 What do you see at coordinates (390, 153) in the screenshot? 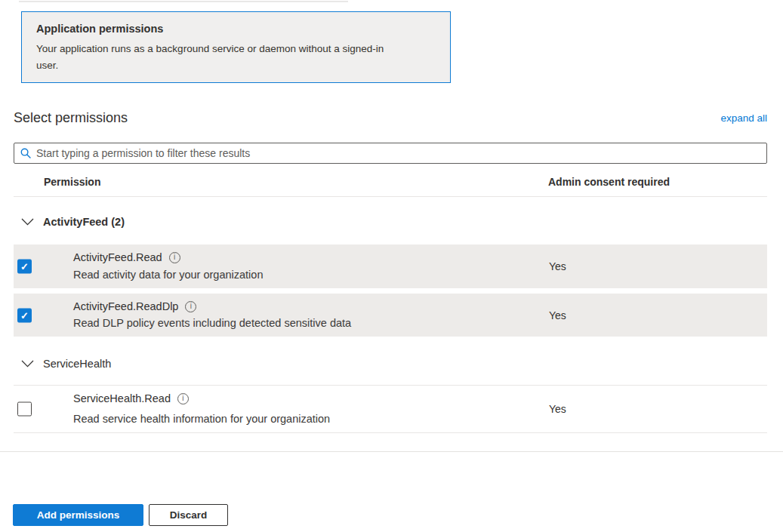
I see `permission-search-box` at bounding box center [390, 153].